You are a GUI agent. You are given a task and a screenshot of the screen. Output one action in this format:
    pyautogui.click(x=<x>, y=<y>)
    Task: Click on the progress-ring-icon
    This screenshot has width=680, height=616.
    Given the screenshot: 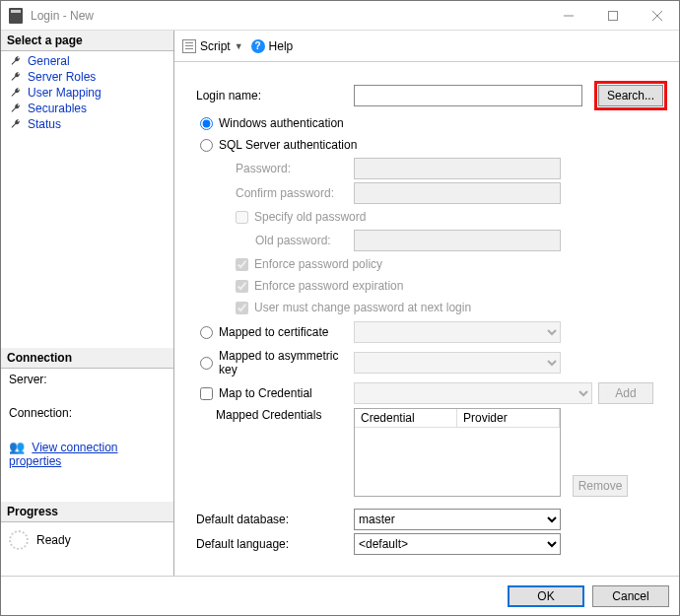 What is the action you would take?
    pyautogui.click(x=19, y=540)
    